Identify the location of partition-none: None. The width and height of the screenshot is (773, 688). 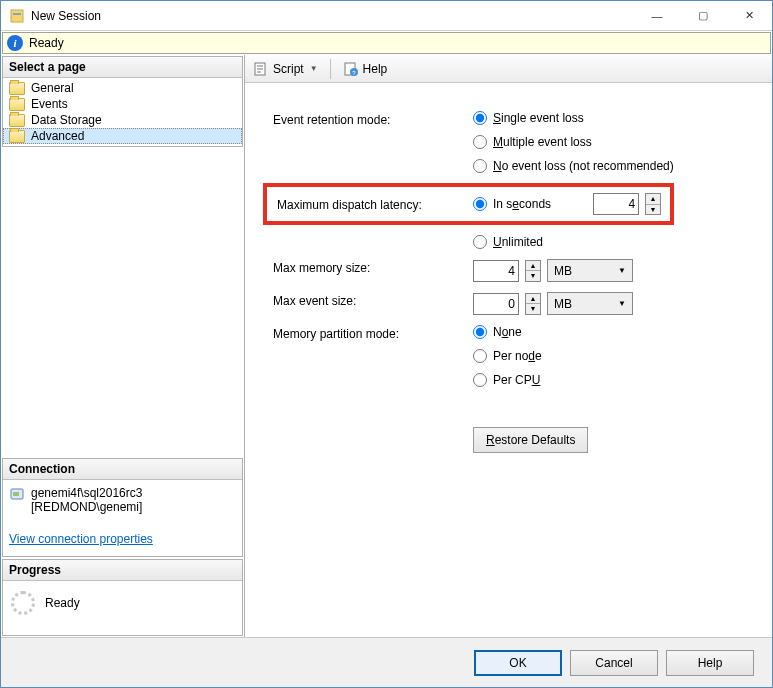
(614, 332).